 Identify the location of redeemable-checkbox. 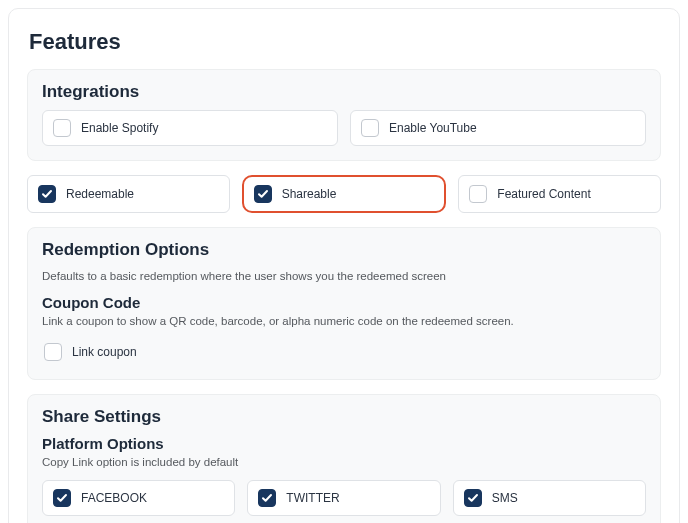
(47, 194).